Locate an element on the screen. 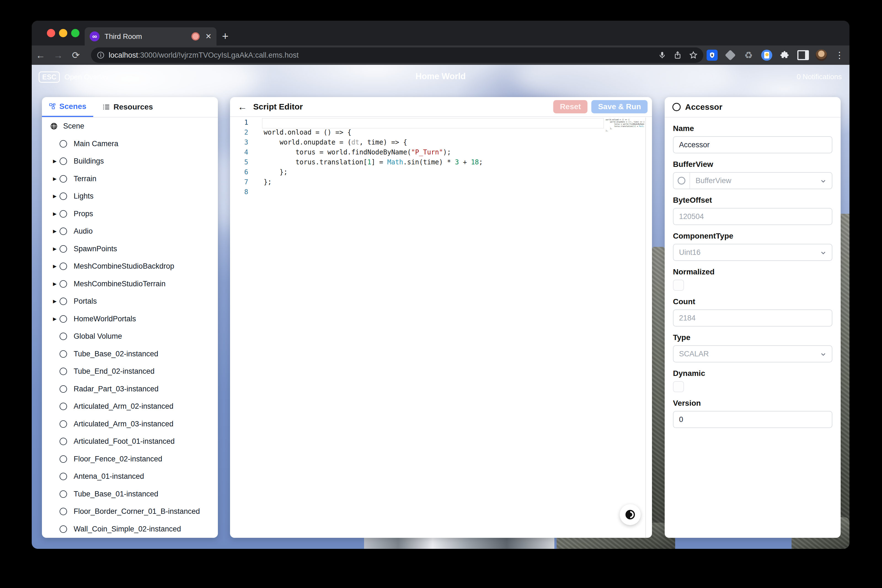  accessor-header: Accessor is located at coordinates (753, 107).